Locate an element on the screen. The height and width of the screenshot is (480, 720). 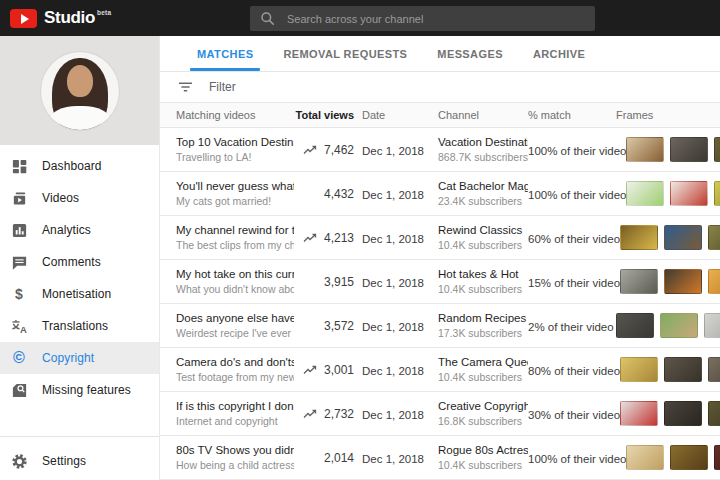
sidebar-item-comments: Comments is located at coordinates (80, 262).